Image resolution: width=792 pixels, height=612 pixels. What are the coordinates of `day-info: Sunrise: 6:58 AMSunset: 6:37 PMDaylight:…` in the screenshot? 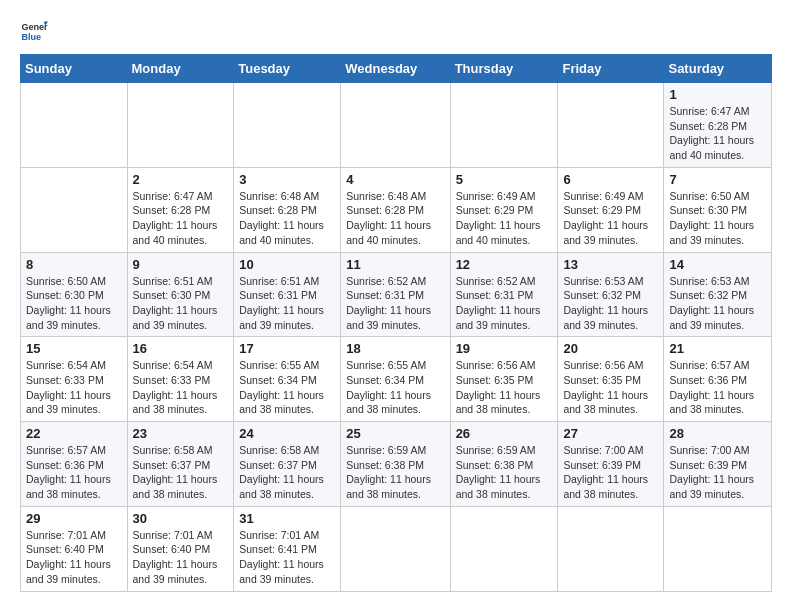 It's located at (181, 472).